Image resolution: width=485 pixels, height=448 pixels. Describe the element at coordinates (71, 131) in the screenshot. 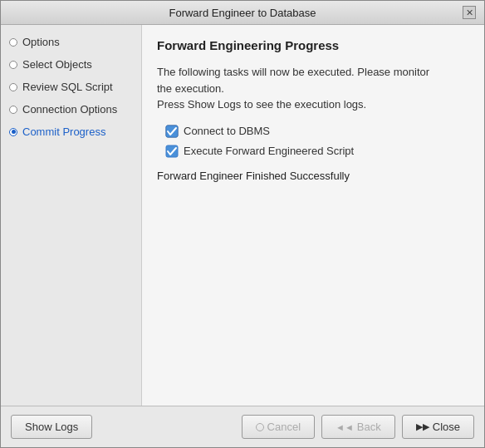

I see `sidebar-item-commit-progress: Commit Progress` at that location.